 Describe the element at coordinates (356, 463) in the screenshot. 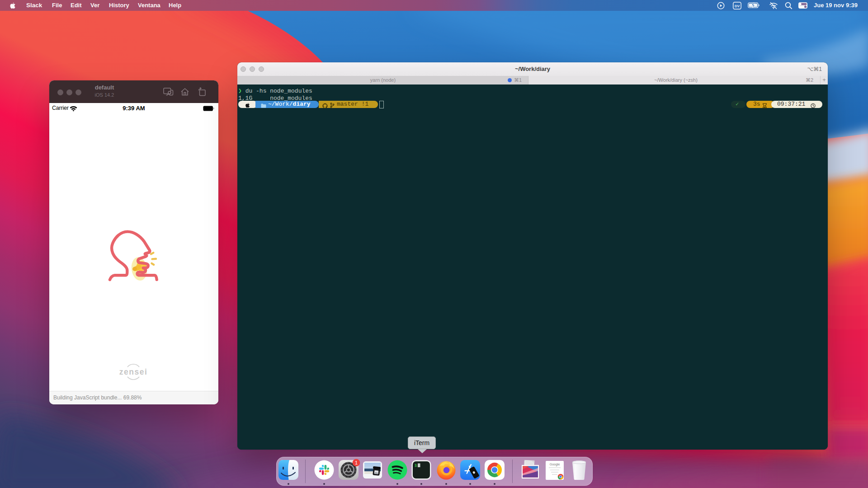

I see `svg-text: 1` at that location.